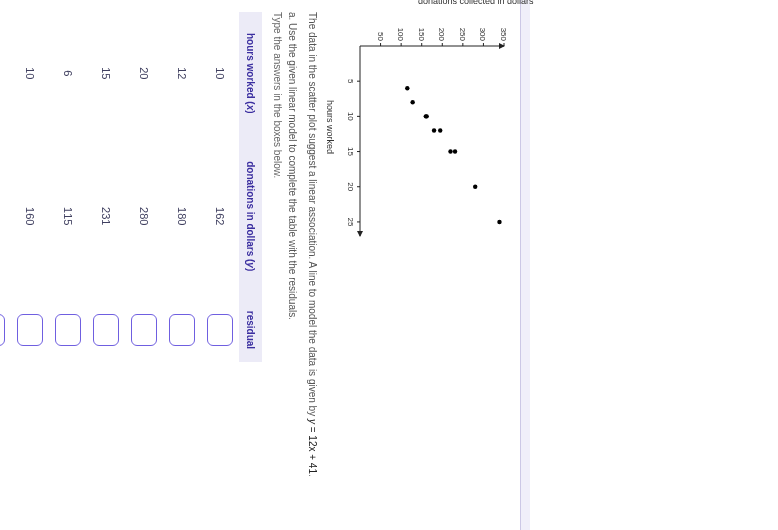  What do you see at coordinates (220, 187) in the screenshot?
I see `table-row: 10162` at bounding box center [220, 187].